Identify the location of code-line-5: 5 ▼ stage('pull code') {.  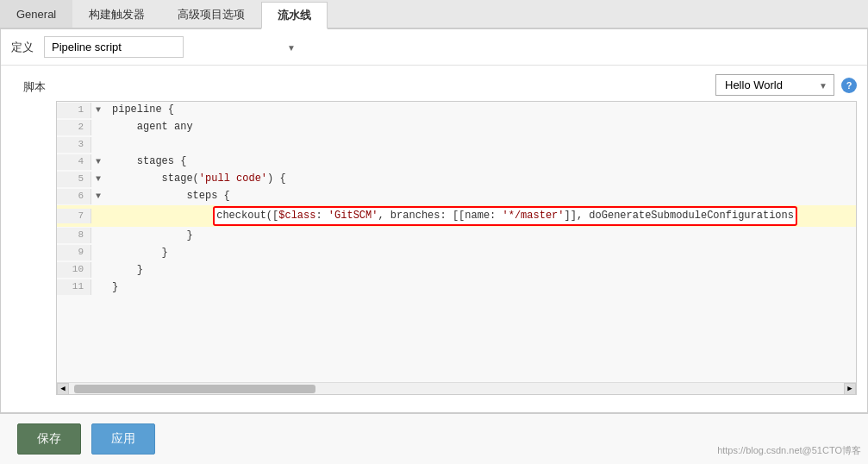
(457, 179).